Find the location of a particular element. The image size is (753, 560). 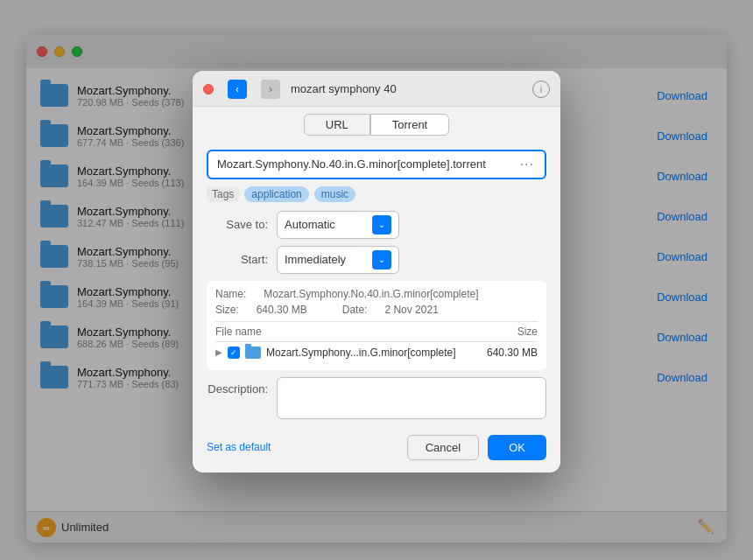

info-size-date-row: Size: 640.30 MB Date: 2 Nov 2021 is located at coordinates (376, 310).